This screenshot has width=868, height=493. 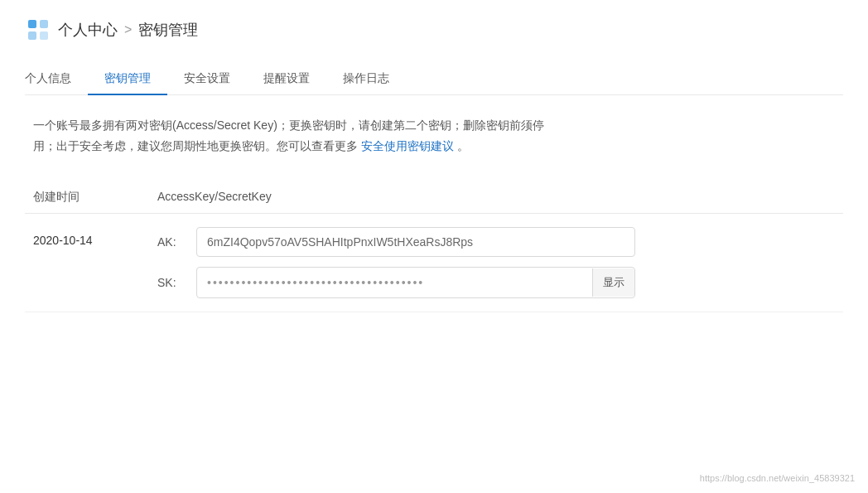 I want to click on user-center-icon, so click(x=38, y=30).